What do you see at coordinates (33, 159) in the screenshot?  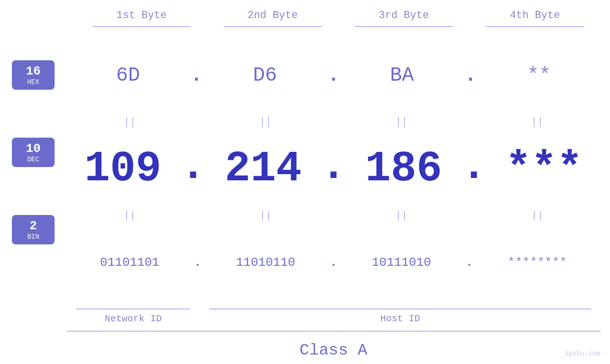 I see `dec-name: DEC` at bounding box center [33, 159].